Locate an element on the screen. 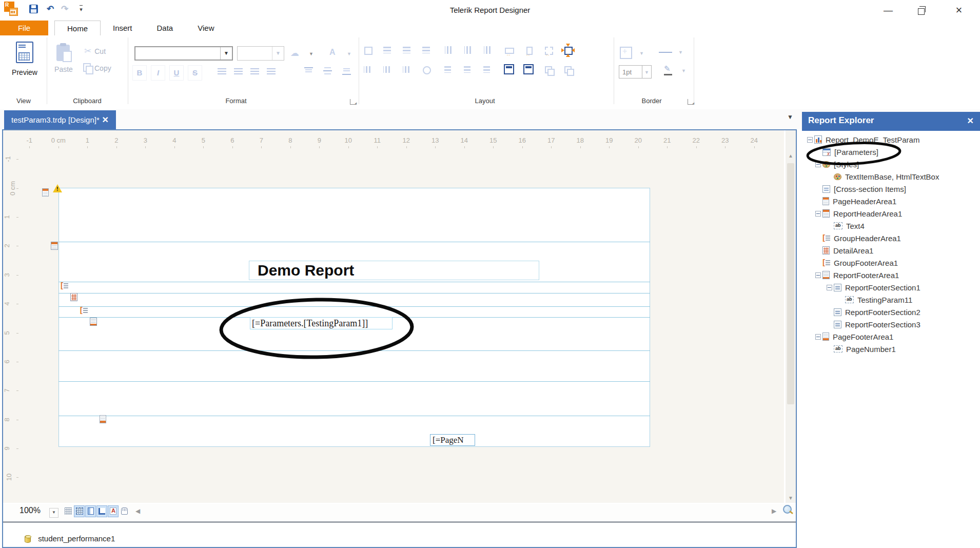  tree-item: PageNumber1 is located at coordinates (891, 349).